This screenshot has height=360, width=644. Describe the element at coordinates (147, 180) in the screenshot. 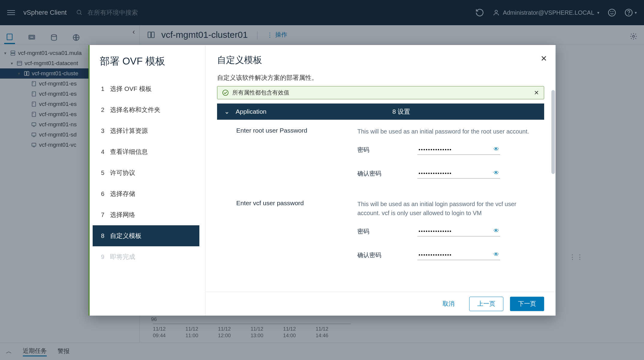

I see `wizard-nav: 部署 OVF 模板 1选择 OVF 模板2选择名称和文件夹3选择计算资源4查看详…` at that location.